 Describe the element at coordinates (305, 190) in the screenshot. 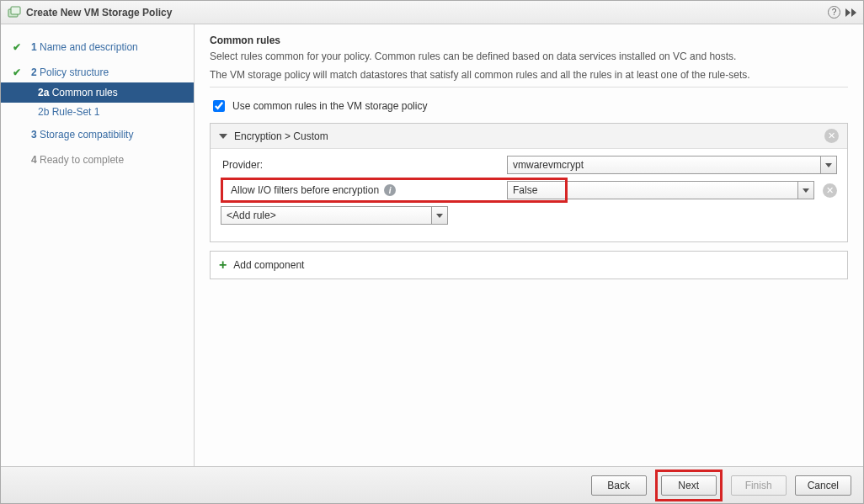

I see `rule-allow-io-filters-label: Allow I/O filters before encryption` at that location.